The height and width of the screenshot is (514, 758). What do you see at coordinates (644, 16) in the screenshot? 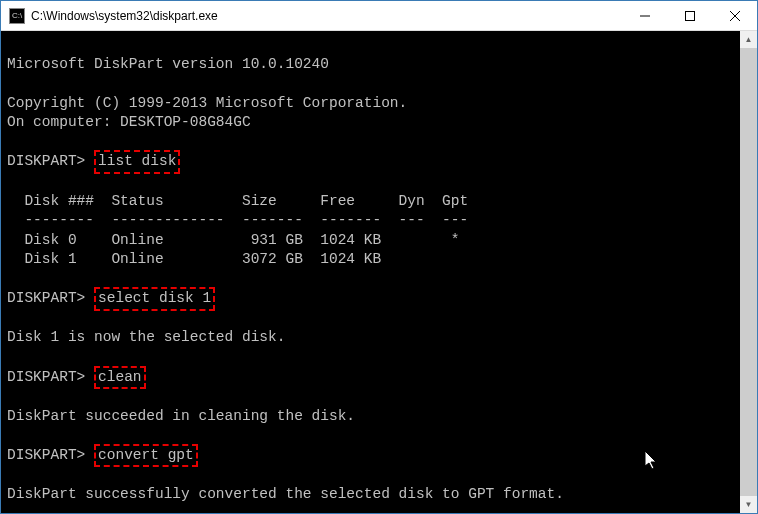
I see `minimize-button` at bounding box center [644, 16].